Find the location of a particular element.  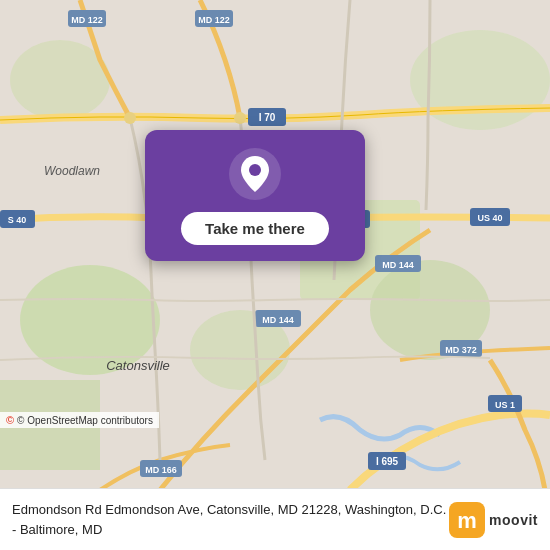

osm-attribution: © © OpenStreetMap contributors is located at coordinates (80, 420).